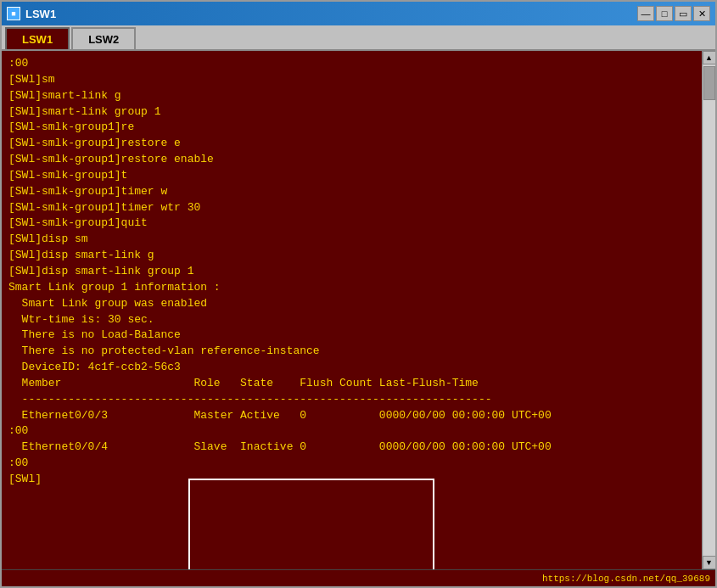 The height and width of the screenshot is (588, 717). Describe the element at coordinates (351, 480) in the screenshot. I see `terminal-line: [SWl]` at that location.